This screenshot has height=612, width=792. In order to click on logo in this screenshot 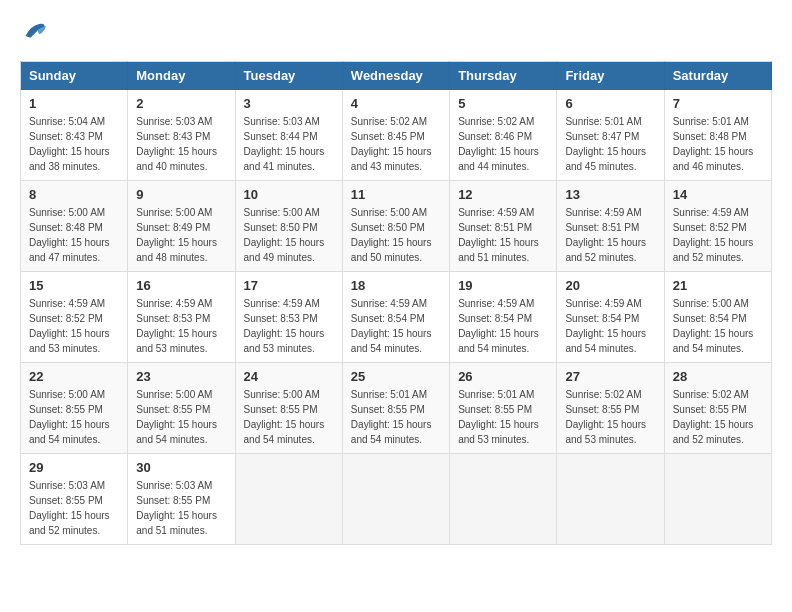, I will do `click(35, 32)`.